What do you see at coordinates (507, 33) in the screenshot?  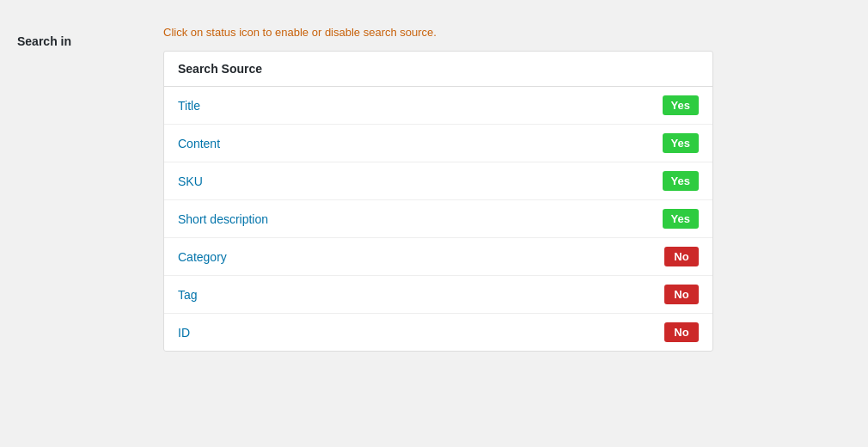 I see `info-text: Click on status icon to enable or disabl…` at bounding box center [507, 33].